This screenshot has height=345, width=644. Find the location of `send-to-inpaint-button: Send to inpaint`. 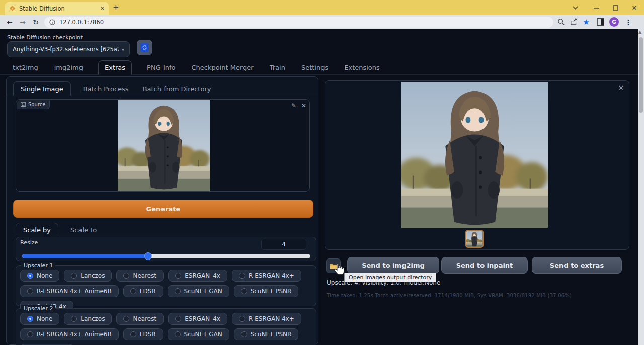

send-to-inpaint-button: Send to inpaint is located at coordinates (485, 266).